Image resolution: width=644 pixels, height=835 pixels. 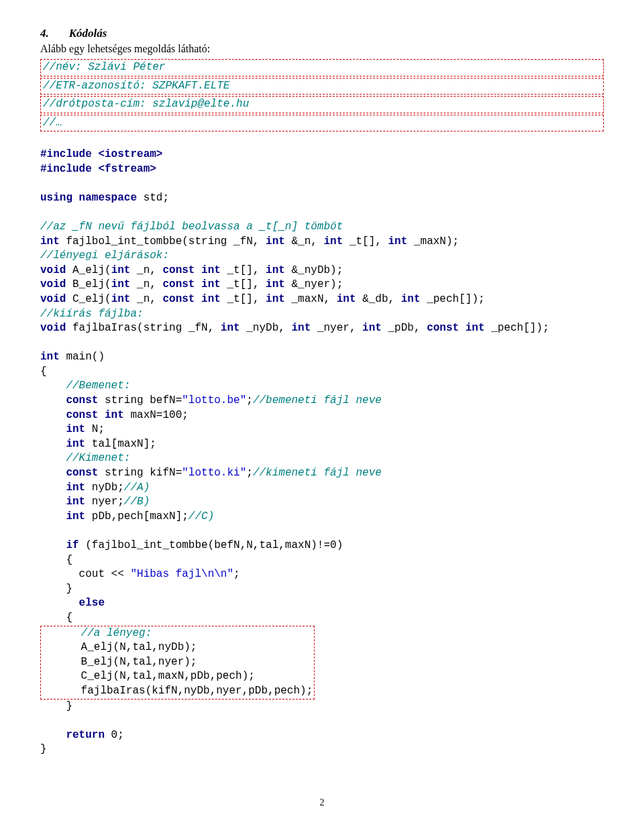 What do you see at coordinates (85, 386) in the screenshot?
I see `code-comment: //Bemenet:` at bounding box center [85, 386].